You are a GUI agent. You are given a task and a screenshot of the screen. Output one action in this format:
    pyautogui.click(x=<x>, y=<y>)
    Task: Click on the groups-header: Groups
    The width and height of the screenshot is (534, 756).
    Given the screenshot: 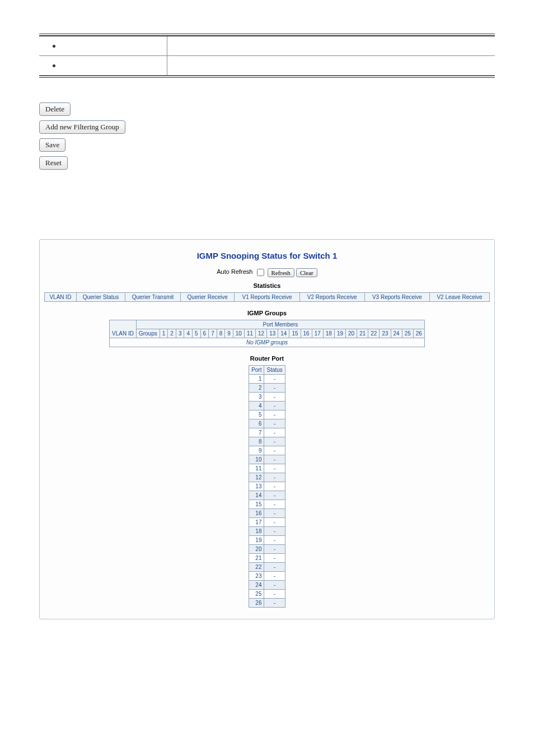 What is the action you would take?
    pyautogui.click(x=148, y=334)
    